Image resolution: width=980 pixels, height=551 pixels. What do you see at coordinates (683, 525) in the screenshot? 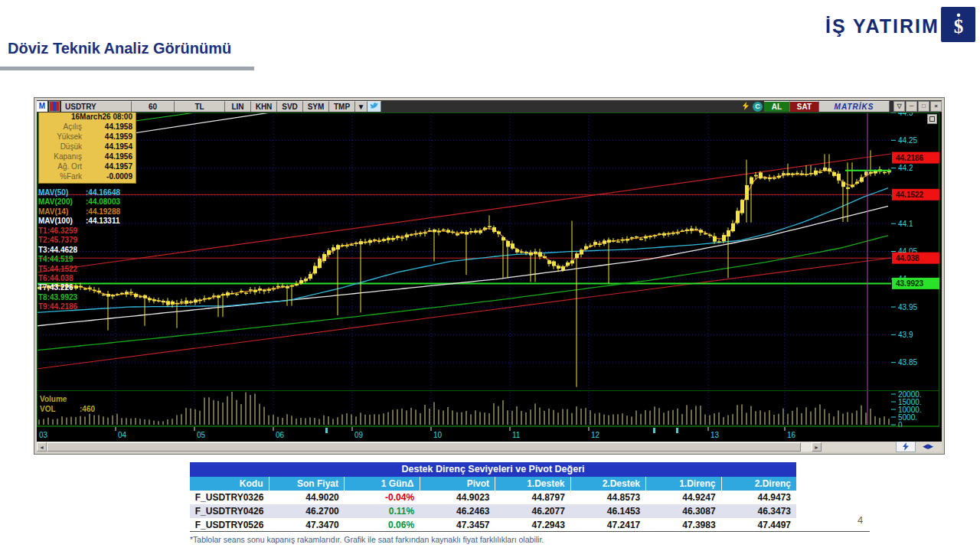
I see `resistance1-cell: 47.3983` at bounding box center [683, 525].